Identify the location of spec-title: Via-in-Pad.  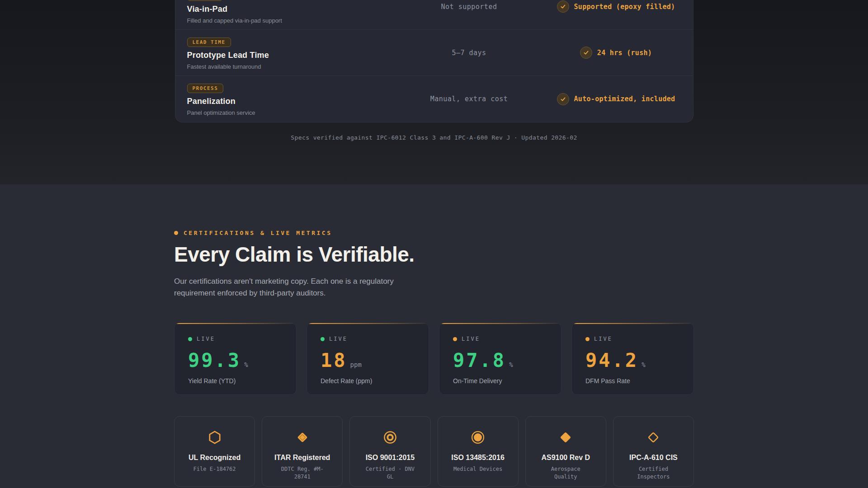
(208, 9).